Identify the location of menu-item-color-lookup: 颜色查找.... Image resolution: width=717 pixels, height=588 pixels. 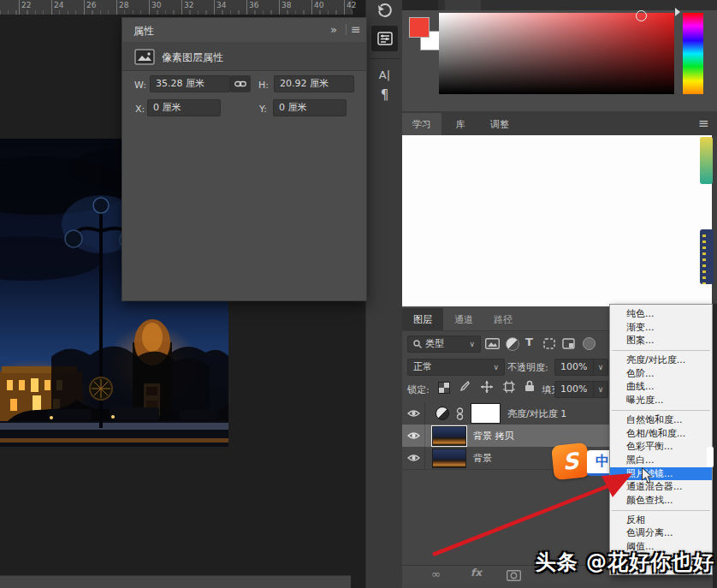
(661, 501).